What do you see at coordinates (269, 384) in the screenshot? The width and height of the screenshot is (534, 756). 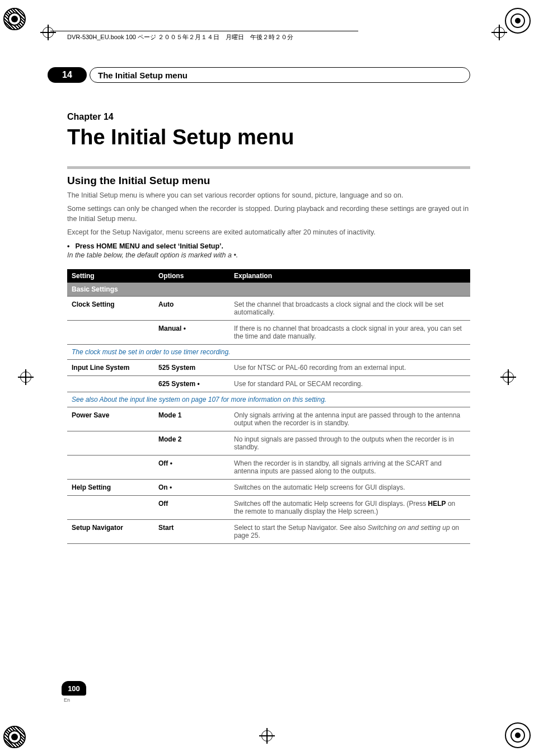 I see `table-row: 625 System • Use for standard PAL or SEC…` at bounding box center [269, 384].